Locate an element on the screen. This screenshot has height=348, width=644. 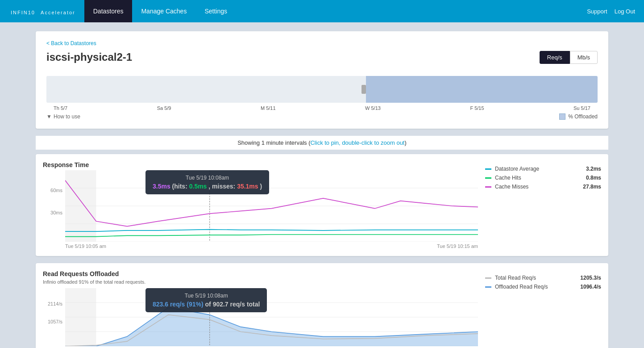
timeline-bottom: ▼ How to use % Offloaded is located at coordinates (322, 117).